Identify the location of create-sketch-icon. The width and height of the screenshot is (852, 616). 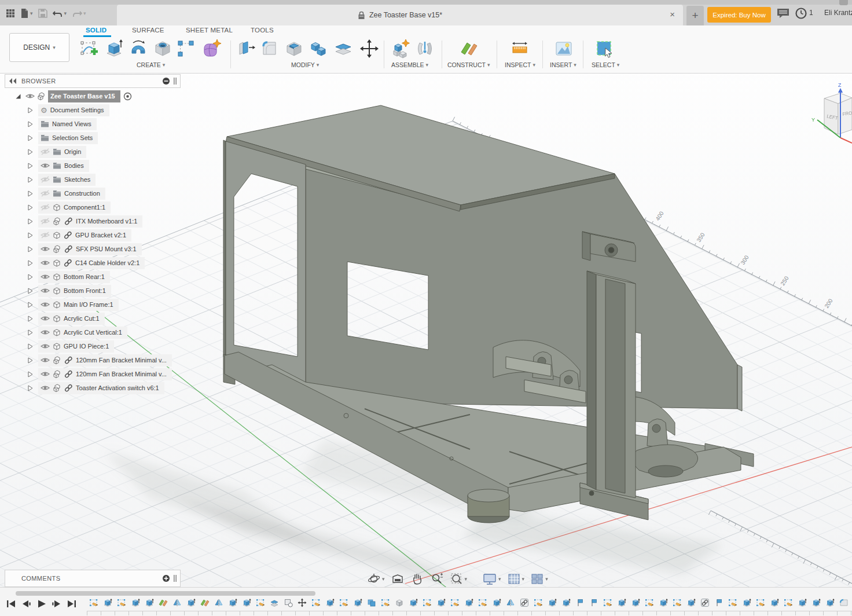
(89, 49).